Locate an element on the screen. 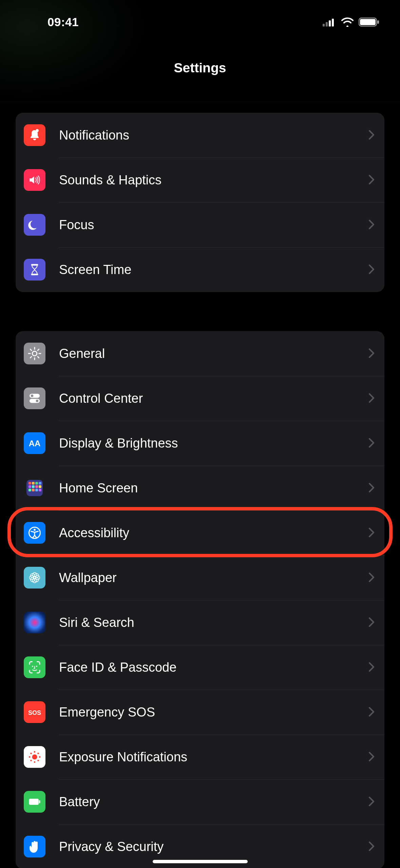 This screenshot has width=400, height=868. gear-icon is located at coordinates (35, 354).